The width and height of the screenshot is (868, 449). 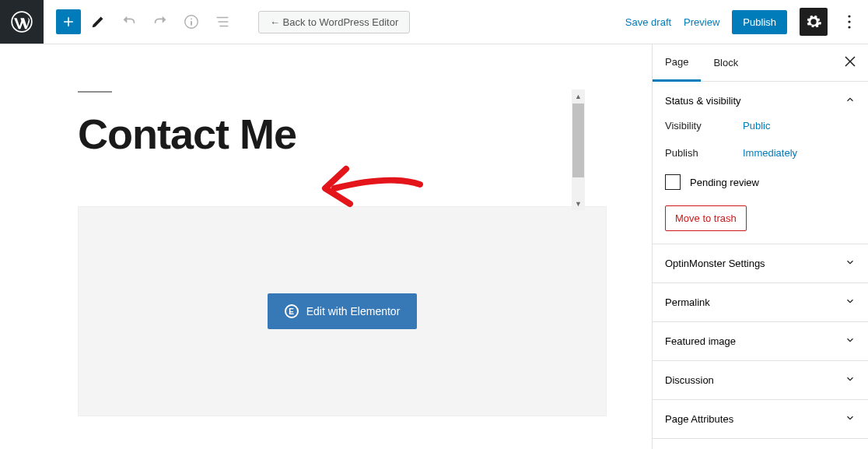 I want to click on outline-button, so click(x=222, y=22).